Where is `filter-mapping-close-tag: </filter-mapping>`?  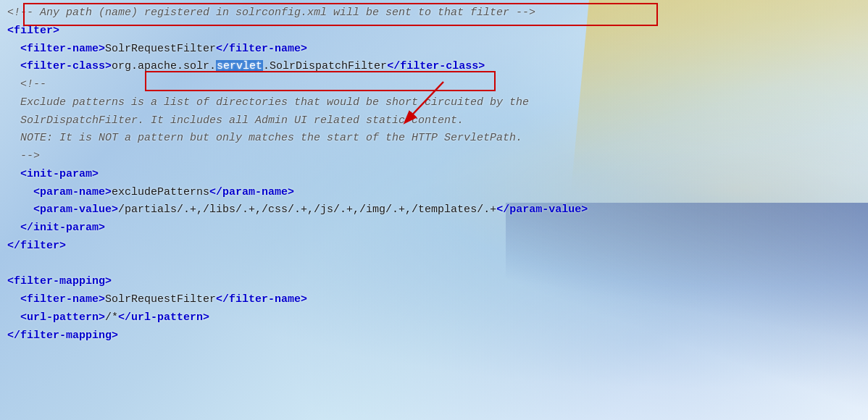 filter-mapping-close-tag: </filter-mapping> is located at coordinates (62, 336).